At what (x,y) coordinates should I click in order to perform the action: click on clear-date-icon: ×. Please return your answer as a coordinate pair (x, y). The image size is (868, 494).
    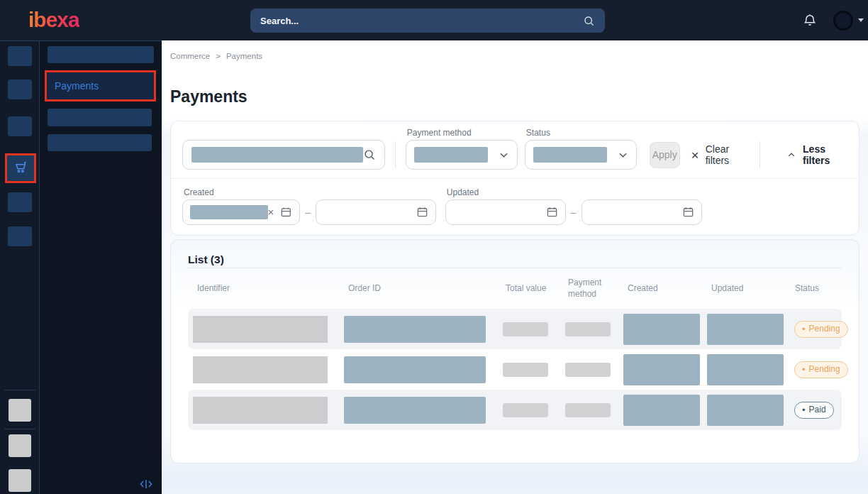
    Looking at the image, I should click on (271, 212).